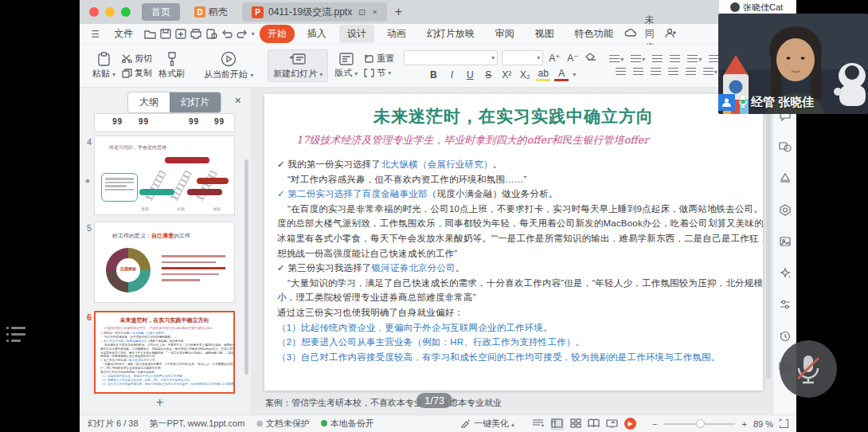 This screenshot has width=868, height=432. Describe the element at coordinates (710, 72) in the screenshot. I see `columns-button: ▾` at that location.